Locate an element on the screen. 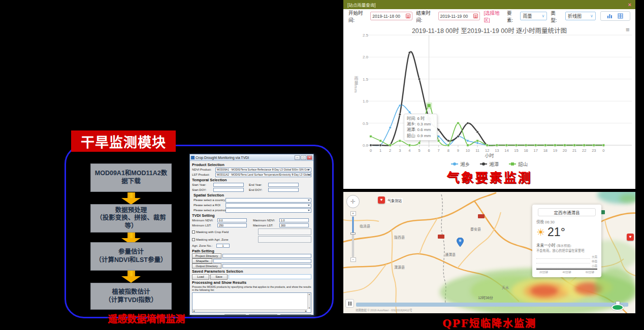 The height and width of the screenshot is (330, 644). table-icon is located at coordinates (621, 16).